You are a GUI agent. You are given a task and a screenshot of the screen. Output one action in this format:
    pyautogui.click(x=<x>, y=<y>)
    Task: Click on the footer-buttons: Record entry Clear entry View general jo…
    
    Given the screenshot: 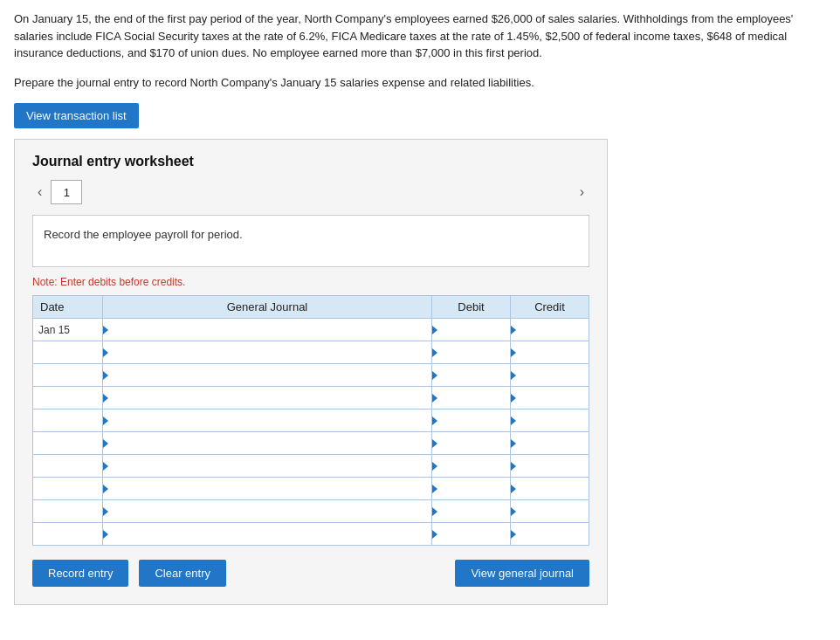 What is the action you would take?
    pyautogui.click(x=311, y=573)
    